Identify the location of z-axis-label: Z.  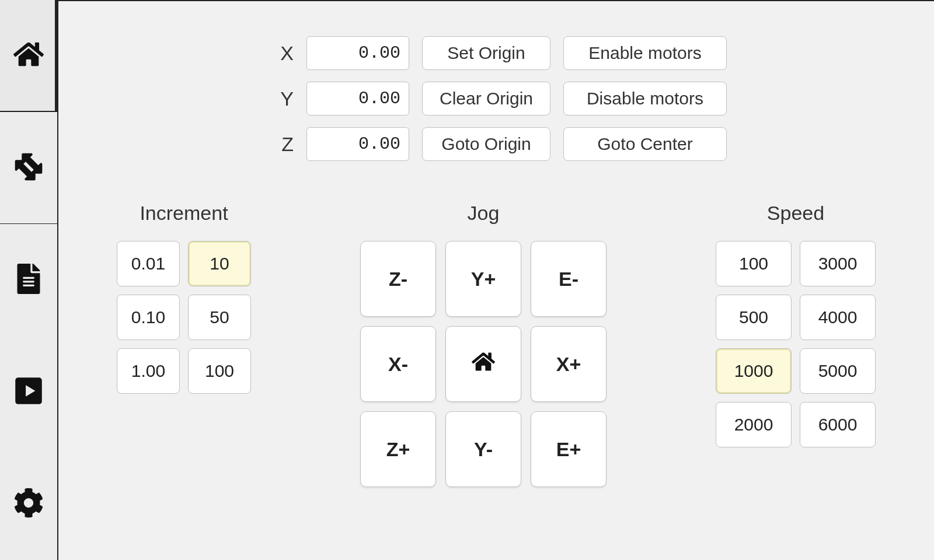
(280, 145).